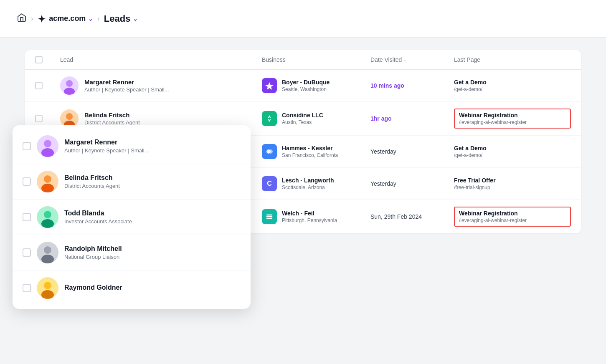 This screenshot has width=606, height=364. Describe the element at coordinates (94, 288) in the screenshot. I see `overlay-person-info: Raymond Goldner` at that location.